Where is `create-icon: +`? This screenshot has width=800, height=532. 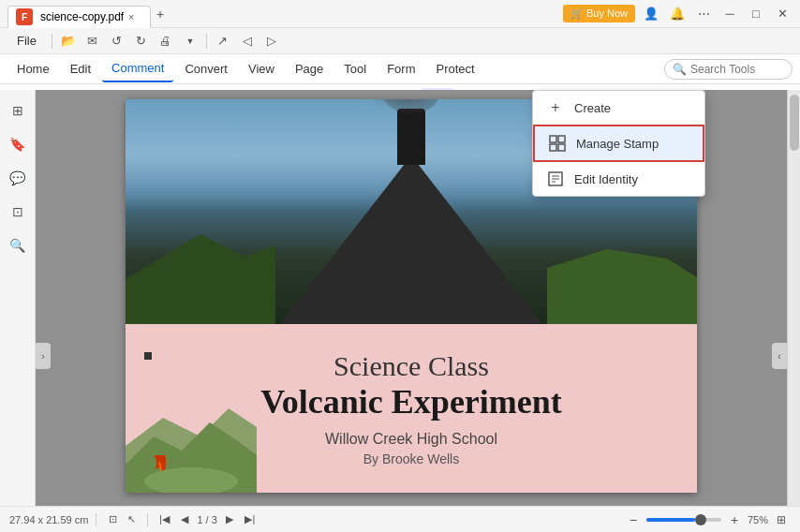
create-icon: + is located at coordinates (556, 108).